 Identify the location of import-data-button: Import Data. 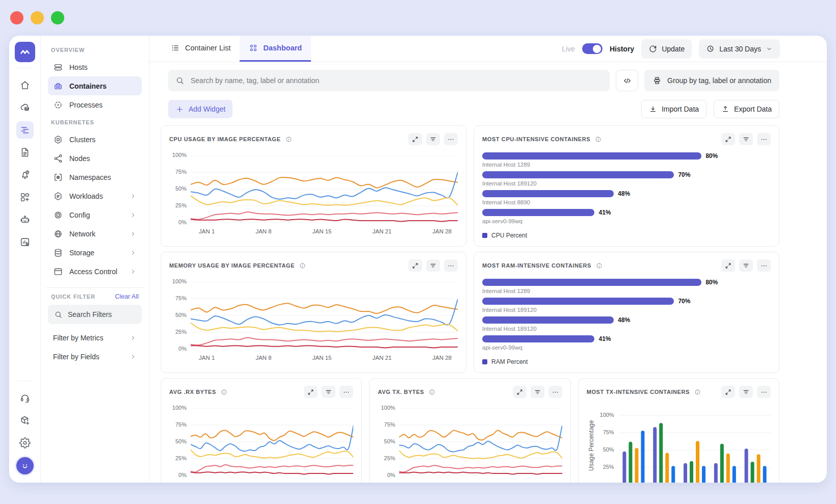
(674, 109).